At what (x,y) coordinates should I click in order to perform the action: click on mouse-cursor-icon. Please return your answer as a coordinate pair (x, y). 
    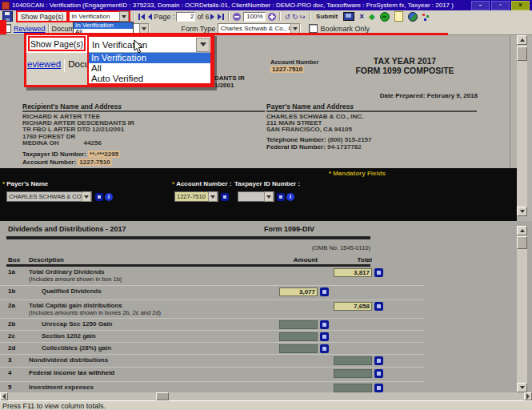
    Looking at the image, I should click on (138, 46).